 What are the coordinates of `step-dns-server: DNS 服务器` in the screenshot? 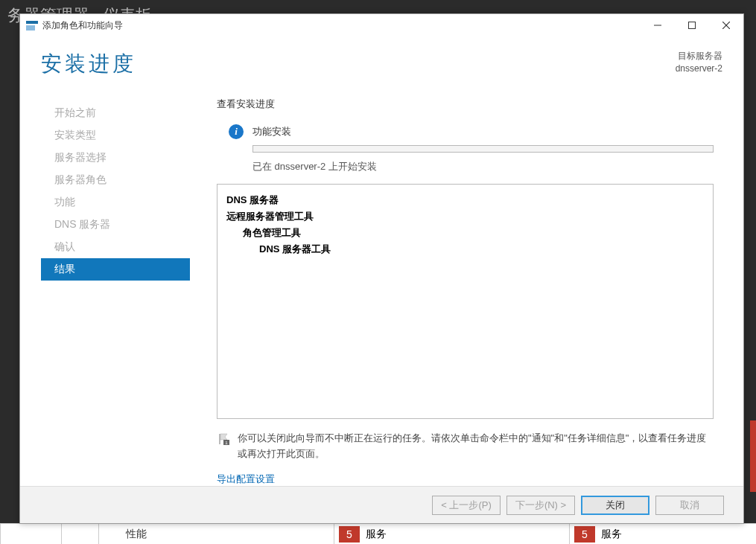 It's located at (115, 225).